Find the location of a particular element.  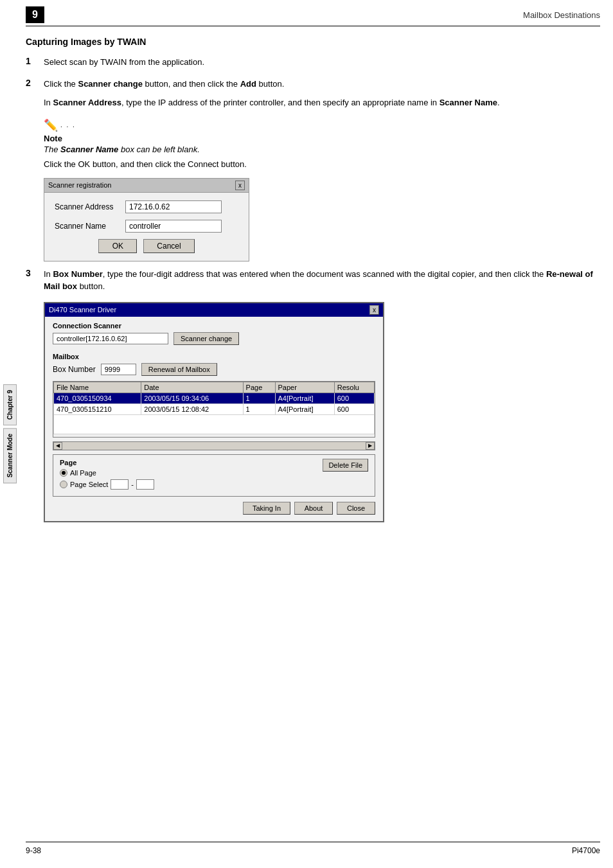

page-select-row: Page Select - is located at coordinates (107, 484).